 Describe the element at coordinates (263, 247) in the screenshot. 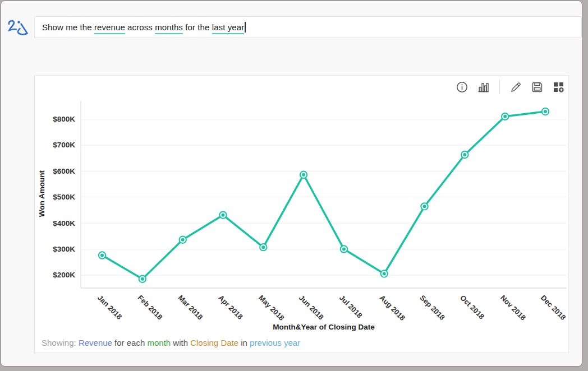

I see `data-point-may-2018` at that location.